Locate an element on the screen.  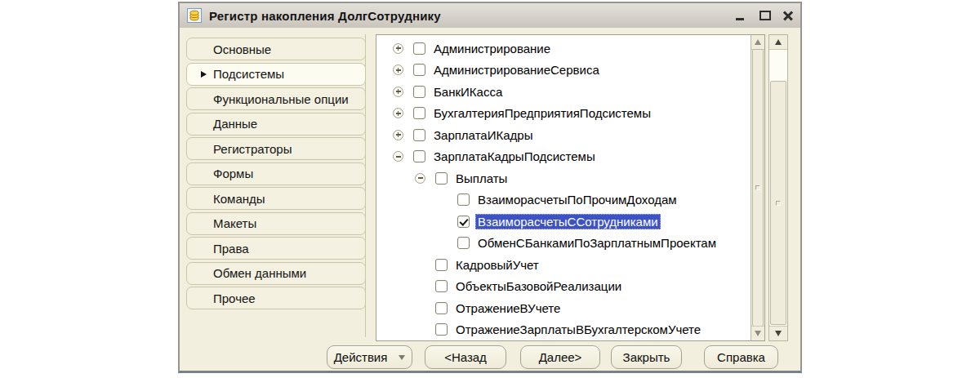
tree-item-label: Выплаты is located at coordinates (482, 178).